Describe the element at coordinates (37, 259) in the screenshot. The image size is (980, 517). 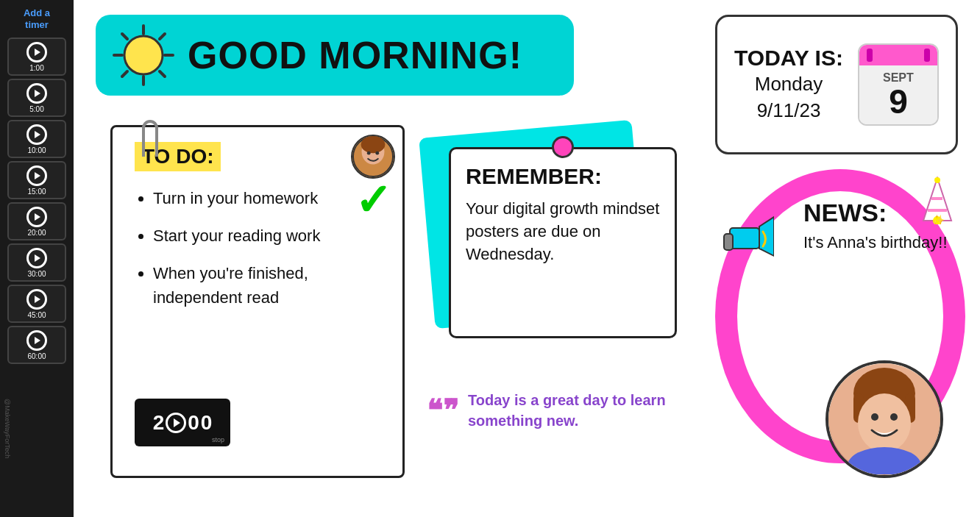
I see `sidebar: Add atimer 1:00 5:00 10:00 15:00 20:00 3…` at that location.